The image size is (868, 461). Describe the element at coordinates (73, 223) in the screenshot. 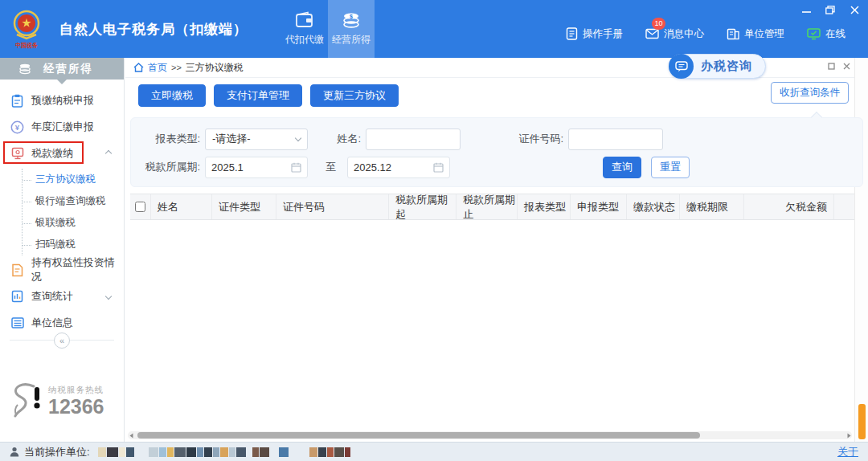

I see `sidebar-subitem-unionpay: 银联缴税` at that location.